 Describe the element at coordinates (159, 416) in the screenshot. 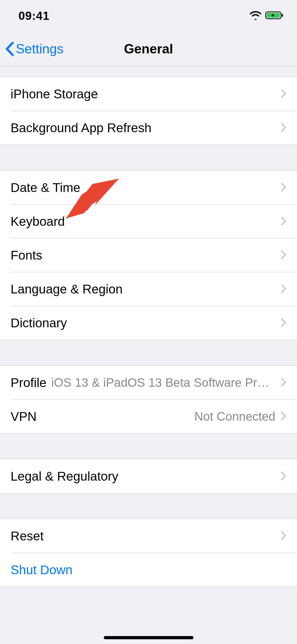

I see `row-detail: Not Connected` at that location.